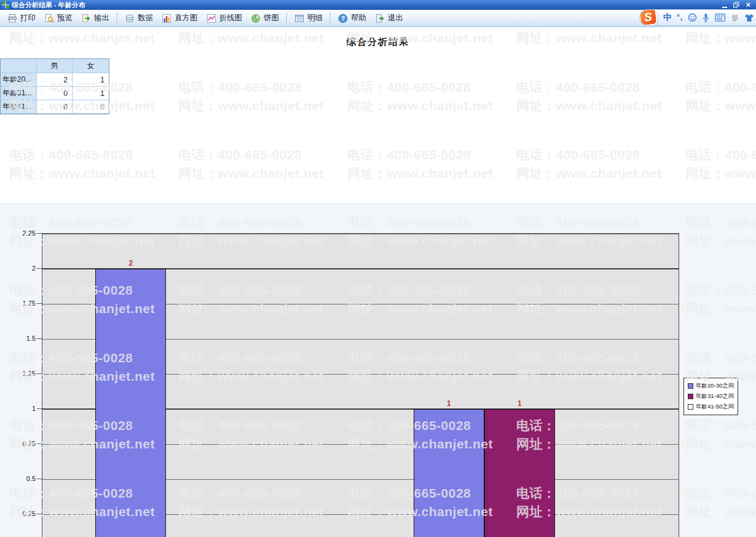  Describe the element at coordinates (396, 18) in the screenshot. I see `exit-label: 退出` at that location.